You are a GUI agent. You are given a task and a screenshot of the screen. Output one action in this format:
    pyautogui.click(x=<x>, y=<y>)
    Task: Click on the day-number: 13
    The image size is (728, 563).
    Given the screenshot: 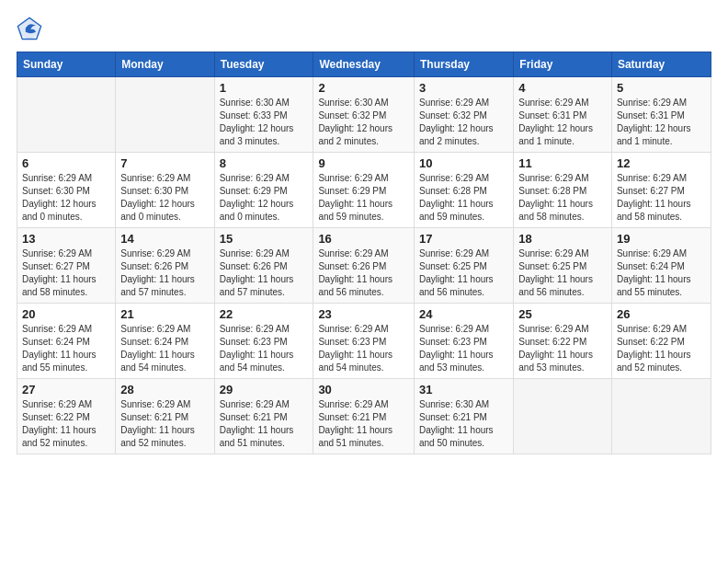 What is the action you would take?
    pyautogui.click(x=66, y=239)
    